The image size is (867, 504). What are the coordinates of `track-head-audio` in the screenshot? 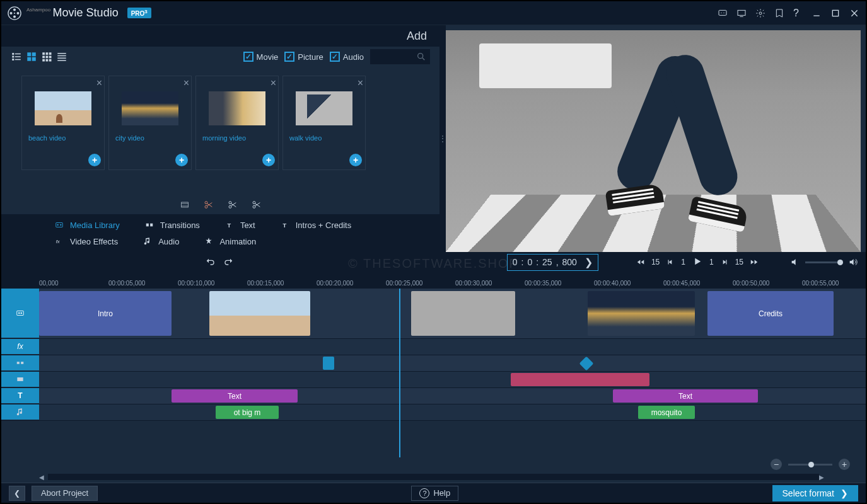 It's located at (20, 412).